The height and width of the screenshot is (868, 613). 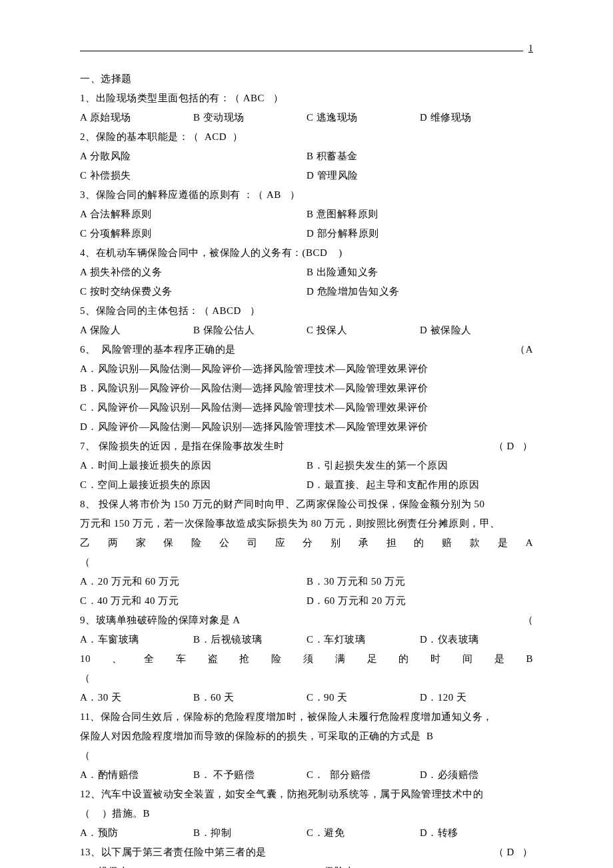 I want to click on q1-options: A 原始现场 B 变动现场 C 逃逸现场 D 维修现场, so click(x=306, y=117).